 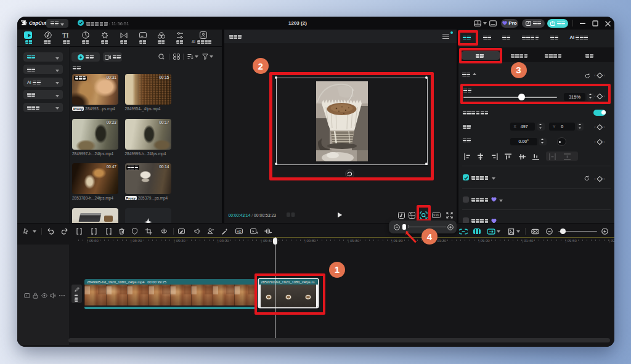 What do you see at coordinates (239, 232) in the screenshot?
I see `svg-text: HD` at bounding box center [239, 232].